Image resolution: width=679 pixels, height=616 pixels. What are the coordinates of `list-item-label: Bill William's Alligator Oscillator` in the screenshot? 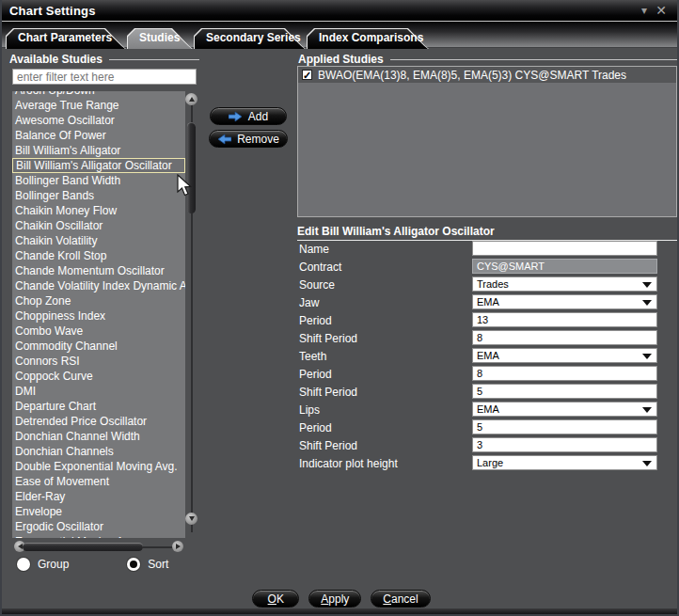 It's located at (94, 166).